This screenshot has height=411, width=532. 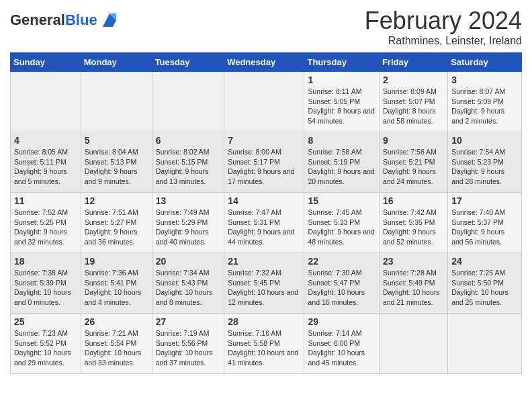 What do you see at coordinates (264, 201) in the screenshot?
I see `day-number: 14` at bounding box center [264, 201].